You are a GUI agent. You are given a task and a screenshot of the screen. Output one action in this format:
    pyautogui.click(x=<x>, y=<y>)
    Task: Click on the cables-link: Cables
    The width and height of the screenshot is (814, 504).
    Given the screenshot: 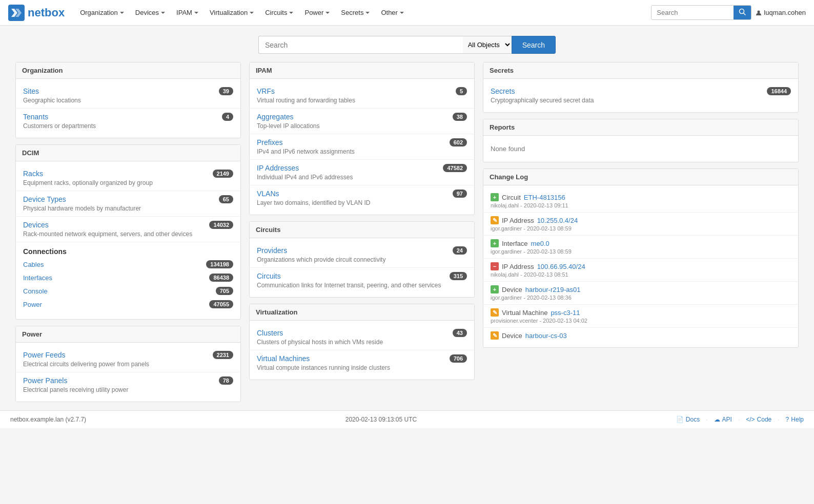 What is the action you would take?
    pyautogui.click(x=33, y=264)
    